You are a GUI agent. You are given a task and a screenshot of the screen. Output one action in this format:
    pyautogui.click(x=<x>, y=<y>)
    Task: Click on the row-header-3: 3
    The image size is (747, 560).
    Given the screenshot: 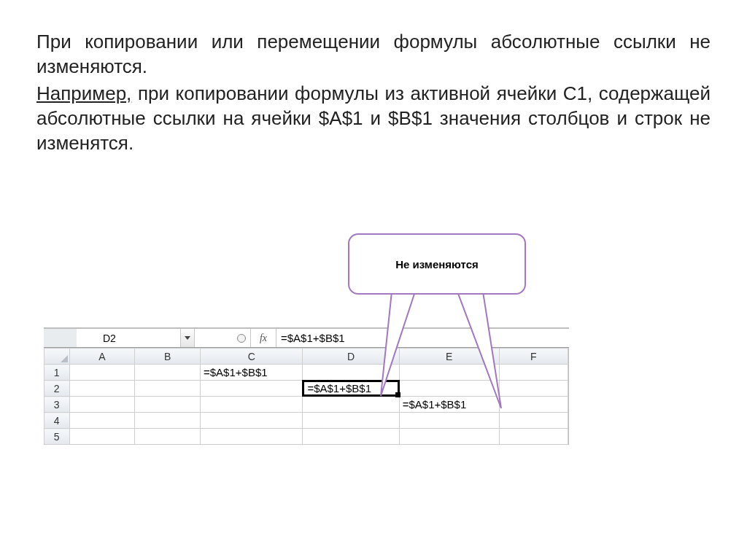 What is the action you would take?
    pyautogui.click(x=57, y=405)
    